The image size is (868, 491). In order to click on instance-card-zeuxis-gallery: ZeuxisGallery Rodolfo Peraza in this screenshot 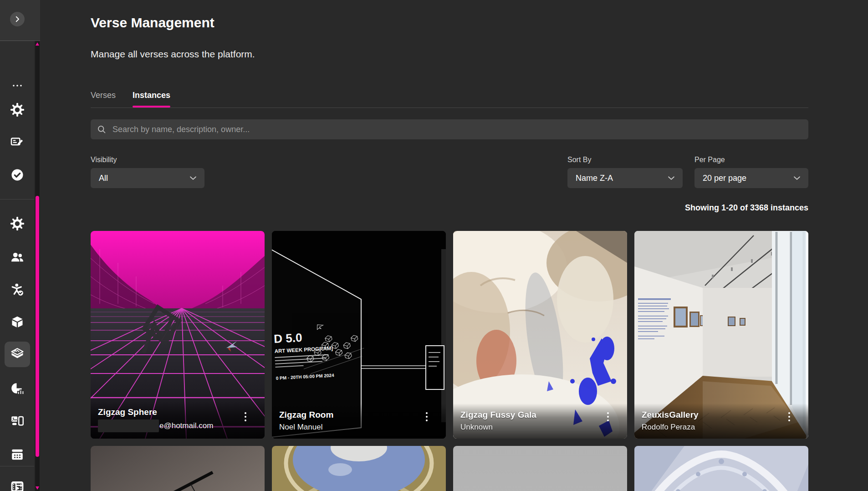, I will do `click(721, 335)`.